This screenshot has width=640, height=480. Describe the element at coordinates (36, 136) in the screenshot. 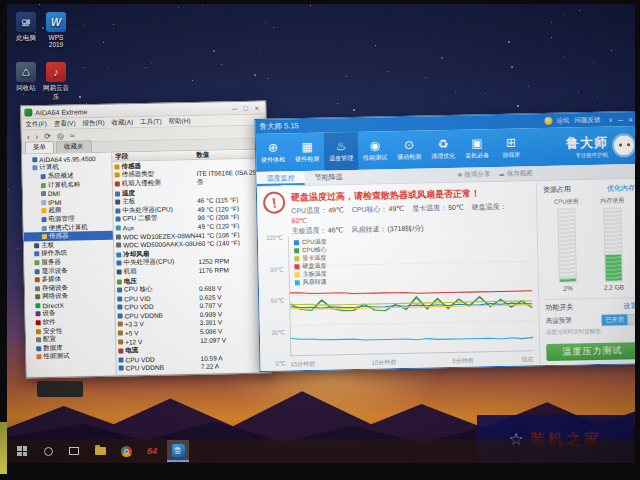

I see `forward-icon: ›` at that location.